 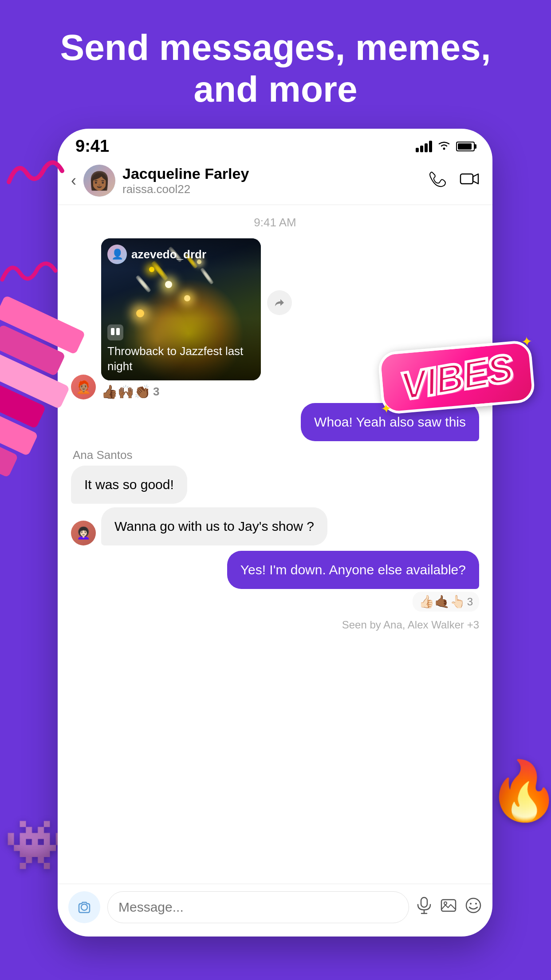 I want to click on incoming-with-avatar: 👩🏻‍🦱 Wanna go with us to Jay's show ?, so click(x=275, y=526).